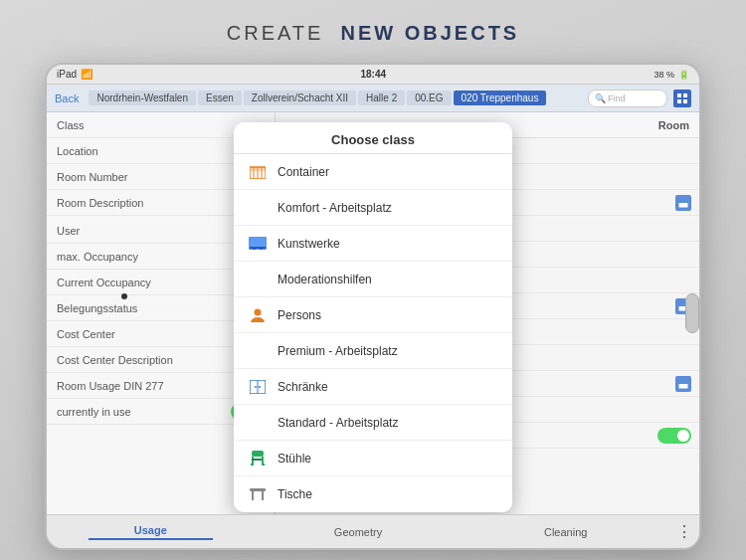 This screenshot has height=560, width=746. Describe the element at coordinates (628, 98) in the screenshot. I see `search-input: 🔍 Find` at that location.